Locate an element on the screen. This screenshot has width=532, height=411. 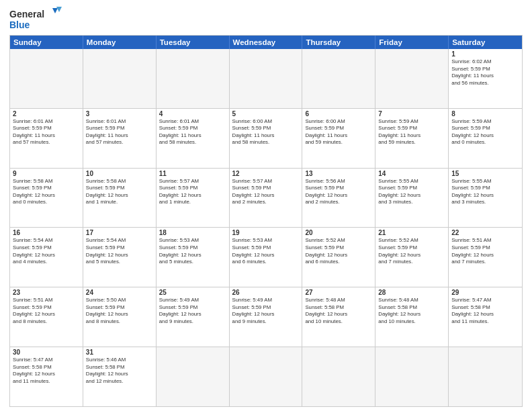
day-number: 16 is located at coordinates (46, 232).